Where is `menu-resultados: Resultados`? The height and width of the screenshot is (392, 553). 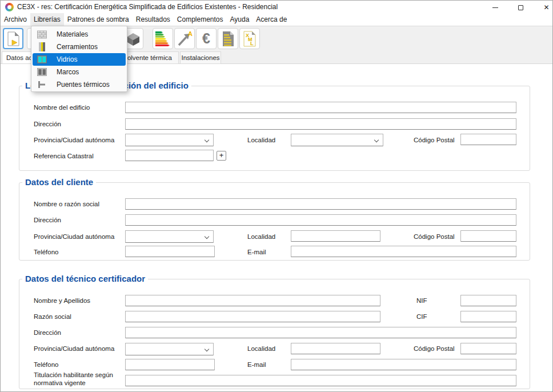
menu-resultados: Resultados is located at coordinates (153, 19).